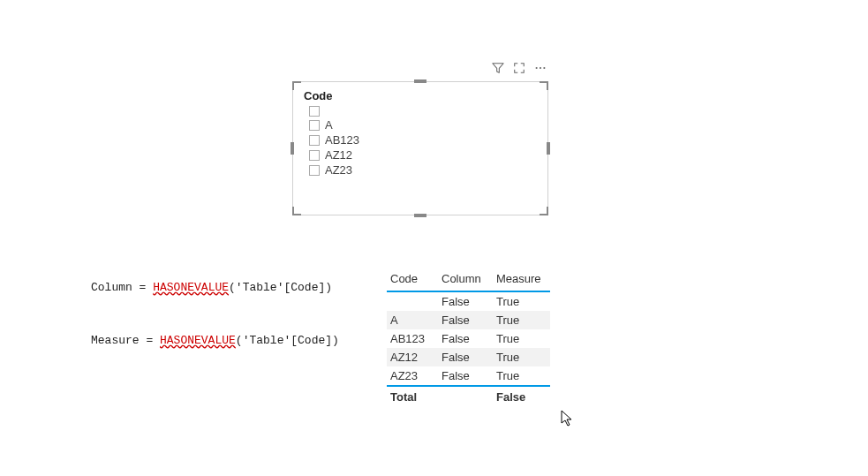 The width and height of the screenshot is (868, 476). Describe the element at coordinates (468, 396) in the screenshot. I see `table-total-row: Total False` at that location.